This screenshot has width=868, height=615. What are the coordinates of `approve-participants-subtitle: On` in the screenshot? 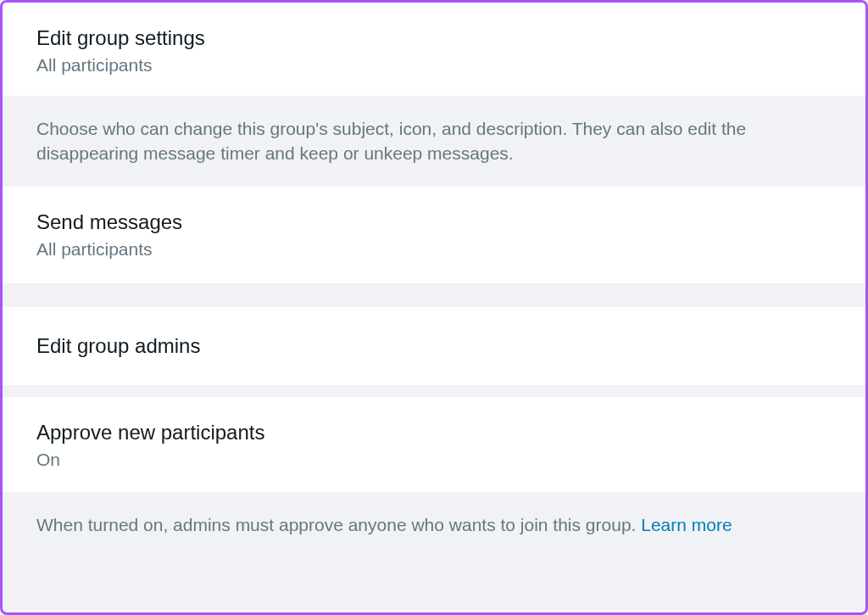 It's located at (434, 460).